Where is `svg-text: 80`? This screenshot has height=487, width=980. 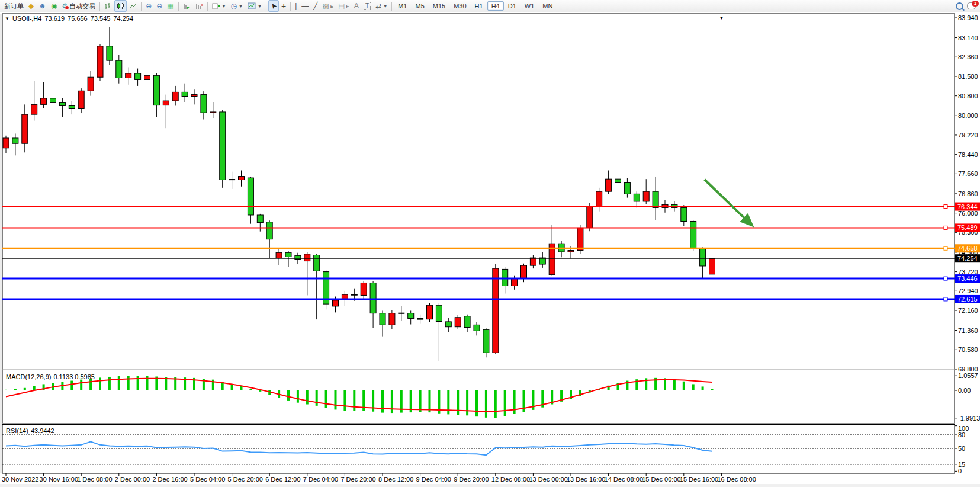 svg-text: 80 is located at coordinates (962, 435).